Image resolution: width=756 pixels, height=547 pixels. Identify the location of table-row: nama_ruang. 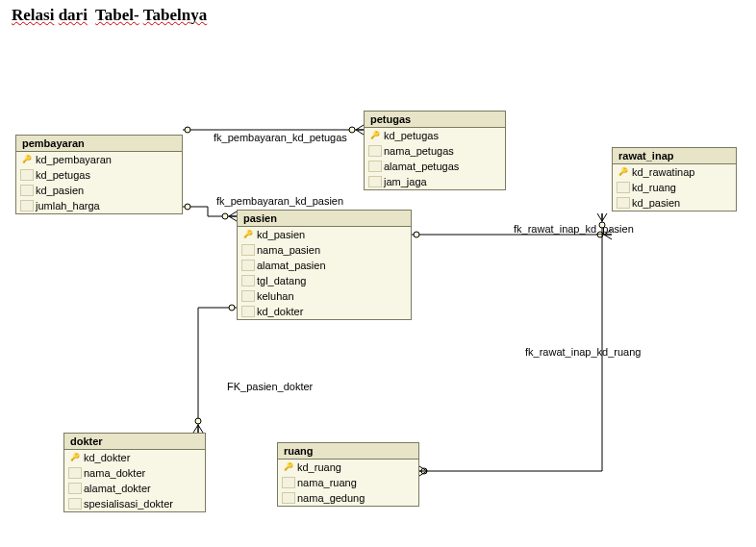
(348, 483).